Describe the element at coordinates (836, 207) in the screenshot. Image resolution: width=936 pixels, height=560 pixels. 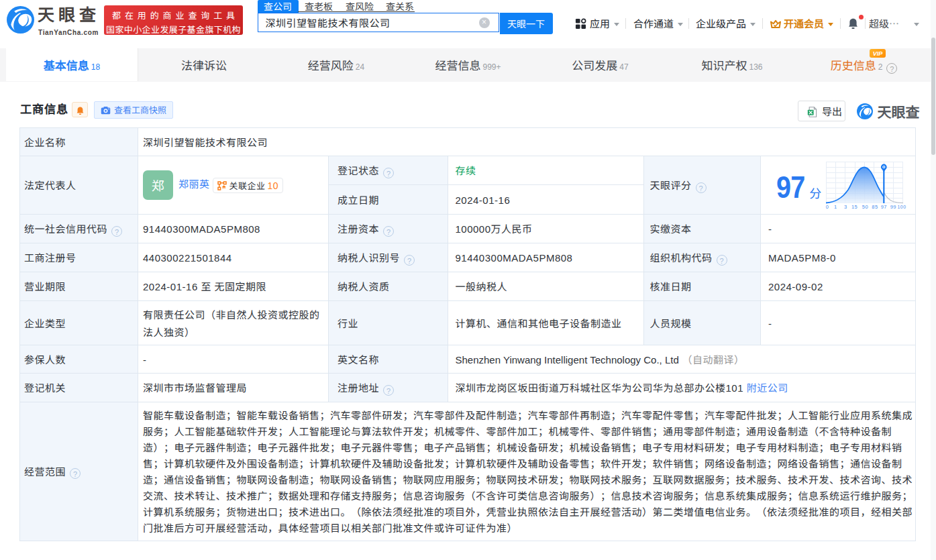
I see `svg-text: 1` at that location.